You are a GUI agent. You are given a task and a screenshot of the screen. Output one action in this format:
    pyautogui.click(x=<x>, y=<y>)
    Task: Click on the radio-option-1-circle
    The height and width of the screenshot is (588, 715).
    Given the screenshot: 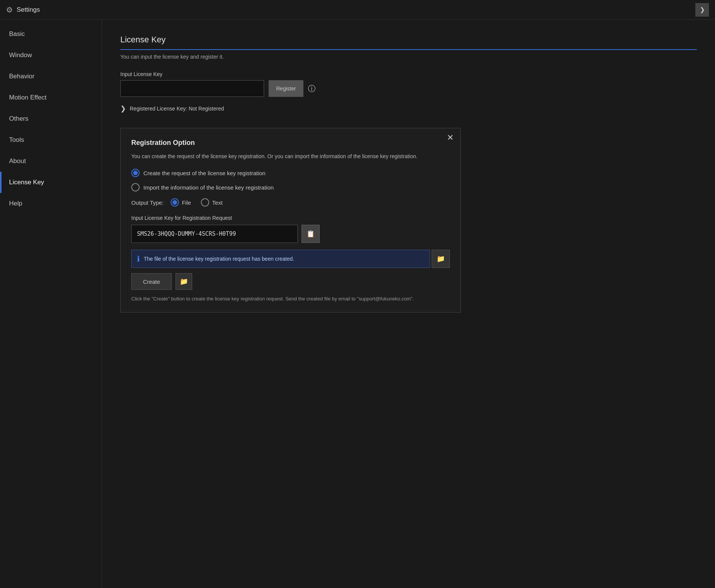 What is the action you would take?
    pyautogui.click(x=135, y=173)
    